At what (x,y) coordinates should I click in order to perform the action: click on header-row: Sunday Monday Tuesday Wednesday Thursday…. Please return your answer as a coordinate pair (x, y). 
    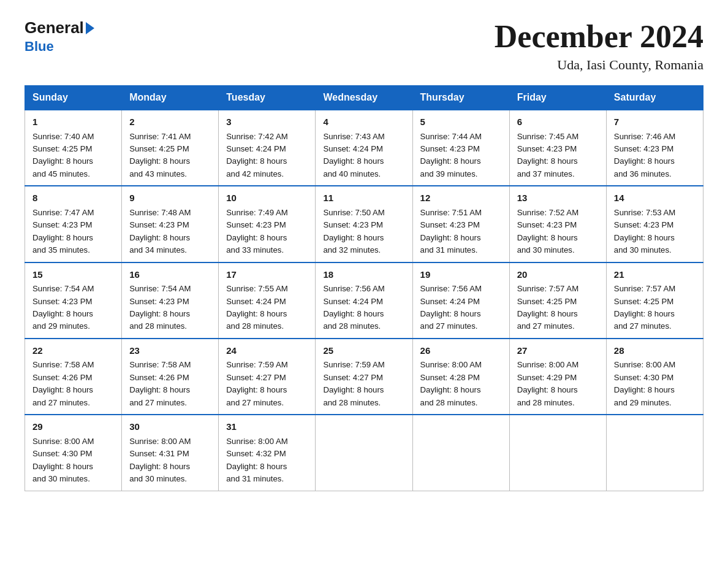
    Looking at the image, I should click on (364, 98).